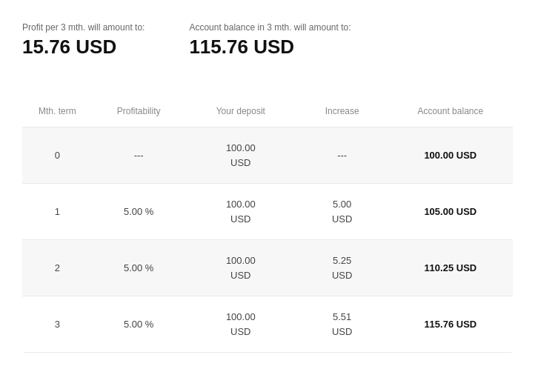 Image resolution: width=535 pixels, height=392 pixels. Describe the element at coordinates (268, 325) in the screenshot. I see `table-row: 3 5.00 % 100.00USD 5.51USD 115.76 USD` at that location.